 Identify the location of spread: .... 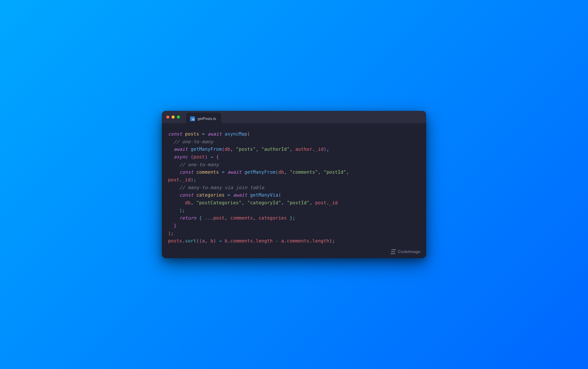
(209, 218).